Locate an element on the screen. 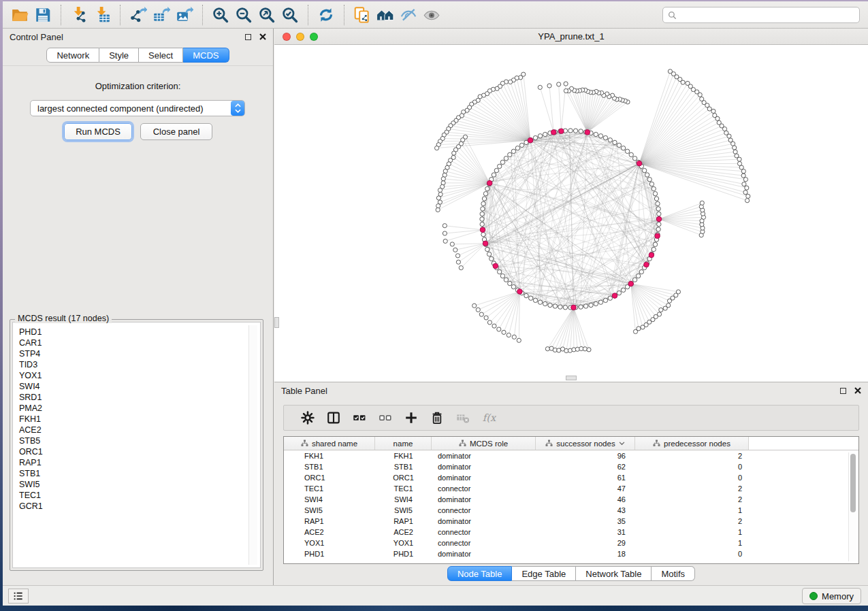  import-network-icon is located at coordinates (79, 15).